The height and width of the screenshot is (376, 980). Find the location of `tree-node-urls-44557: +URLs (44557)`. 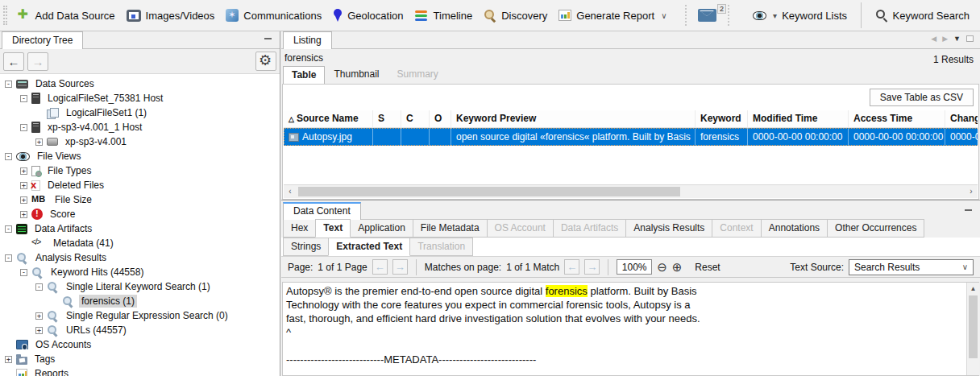

tree-node-urls-44557: +URLs (44557) is located at coordinates (140, 330).